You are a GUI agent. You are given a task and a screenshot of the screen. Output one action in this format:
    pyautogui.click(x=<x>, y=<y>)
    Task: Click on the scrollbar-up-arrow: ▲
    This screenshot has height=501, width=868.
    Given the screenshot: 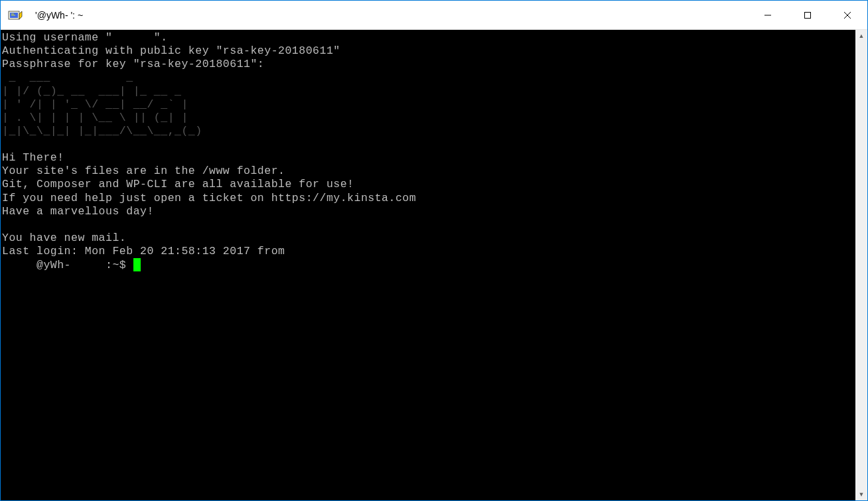 What is the action you would take?
    pyautogui.click(x=861, y=36)
    